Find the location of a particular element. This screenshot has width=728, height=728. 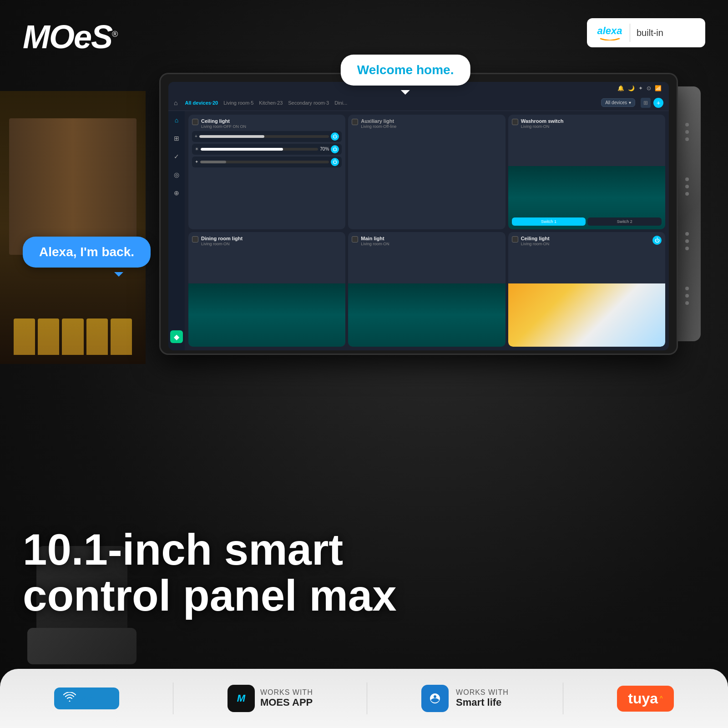

device-card-washroom: Washroom switch Living room·ON Switch 1 … is located at coordinates (587, 172).